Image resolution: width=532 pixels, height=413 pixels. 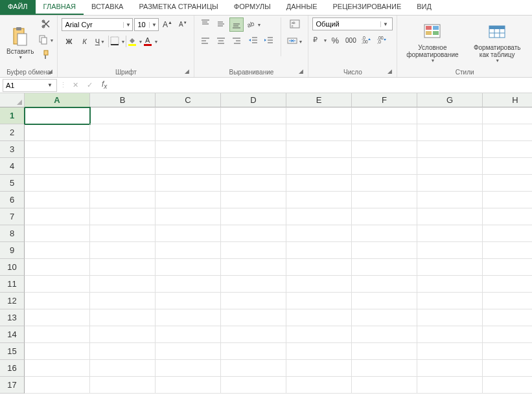 What do you see at coordinates (123, 100) in the screenshot?
I see `column-header: B` at bounding box center [123, 100].